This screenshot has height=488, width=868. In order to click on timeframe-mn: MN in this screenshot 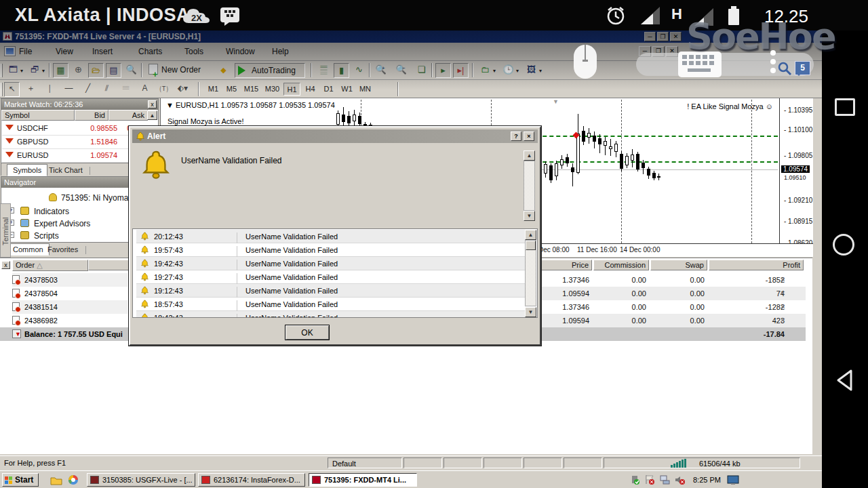, I will do `click(365, 89)`.